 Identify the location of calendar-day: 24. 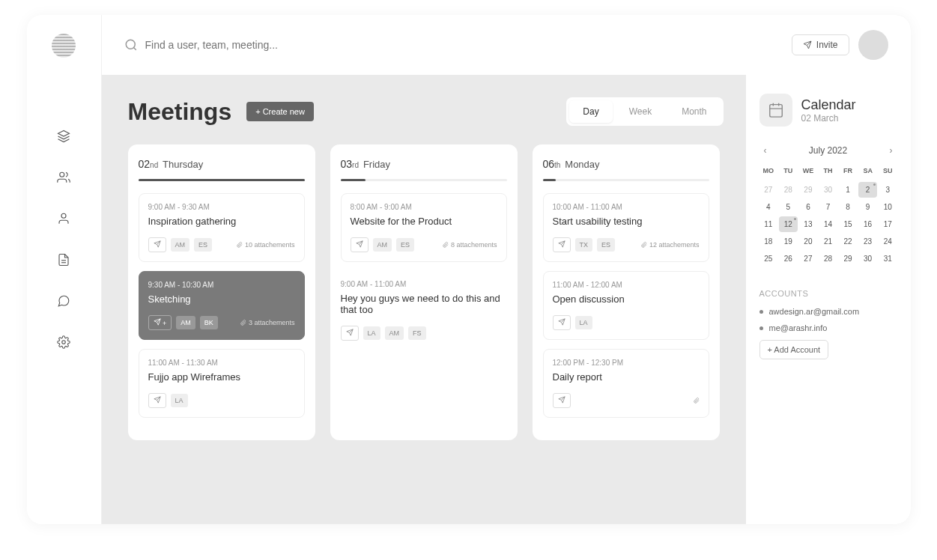
(888, 241).